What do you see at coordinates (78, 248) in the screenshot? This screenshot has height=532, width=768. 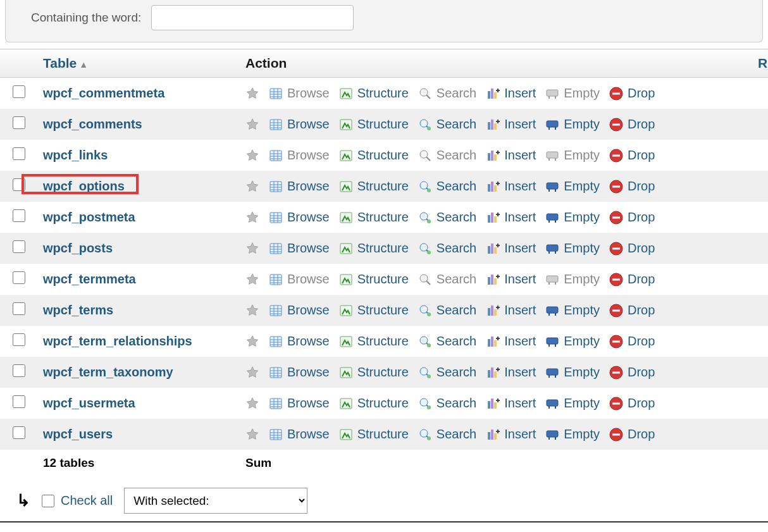 I see `table-name-link: wpcf_posts` at bounding box center [78, 248].